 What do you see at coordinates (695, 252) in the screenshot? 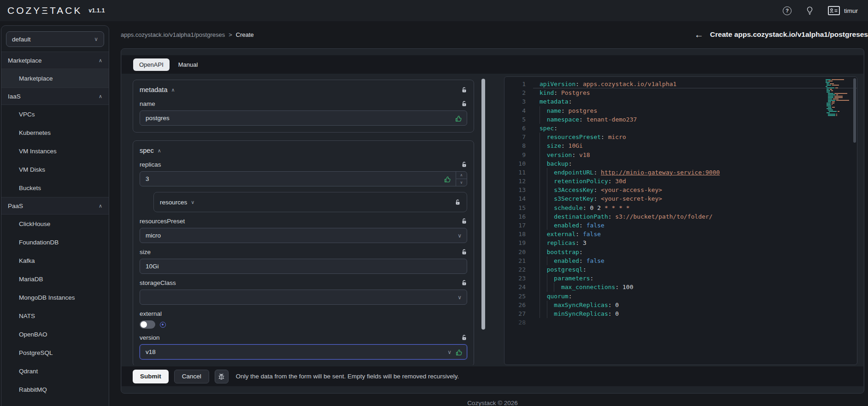
I see `code-text: bootstrap:` at bounding box center [695, 252].